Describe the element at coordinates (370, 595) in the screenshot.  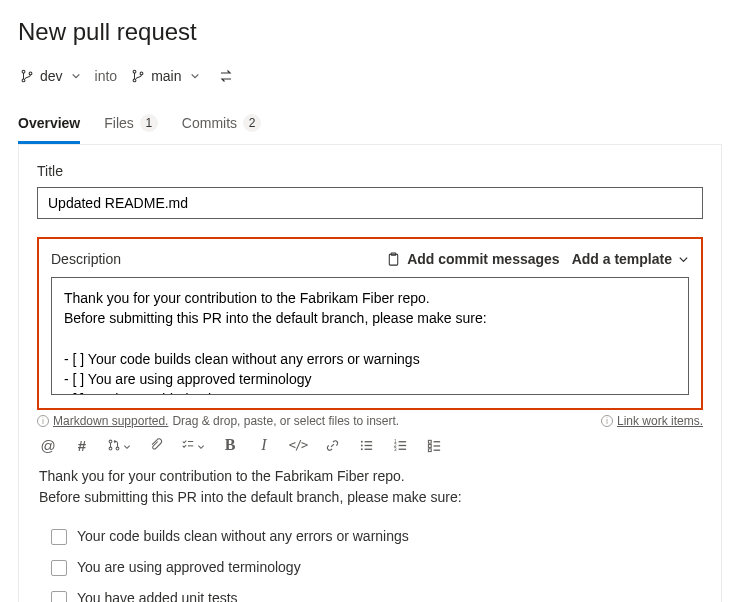
I see `checklist-item: You have added unit tests` at that location.